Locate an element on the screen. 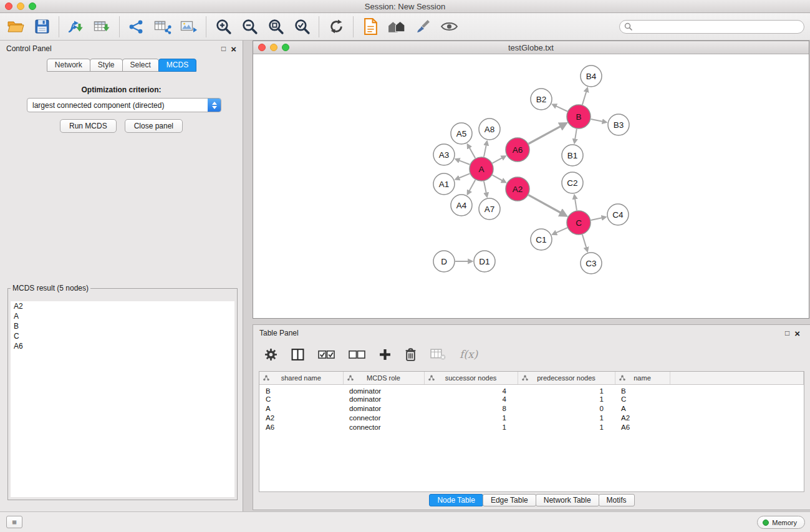 Image resolution: width=810 pixels, height=532 pixels. cell-successor-nodes: 8 is located at coordinates (471, 409).